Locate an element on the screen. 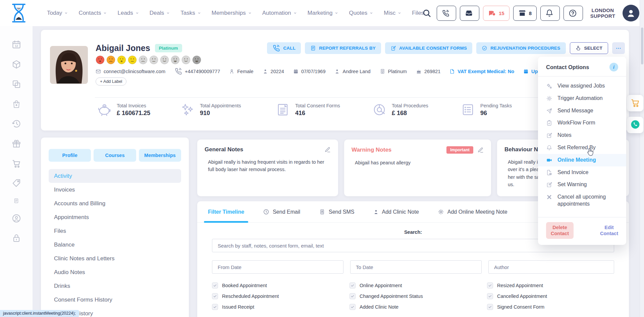 The image size is (644, 317). sidebar-item-audio-notes: Audio Notes is located at coordinates (115, 272).